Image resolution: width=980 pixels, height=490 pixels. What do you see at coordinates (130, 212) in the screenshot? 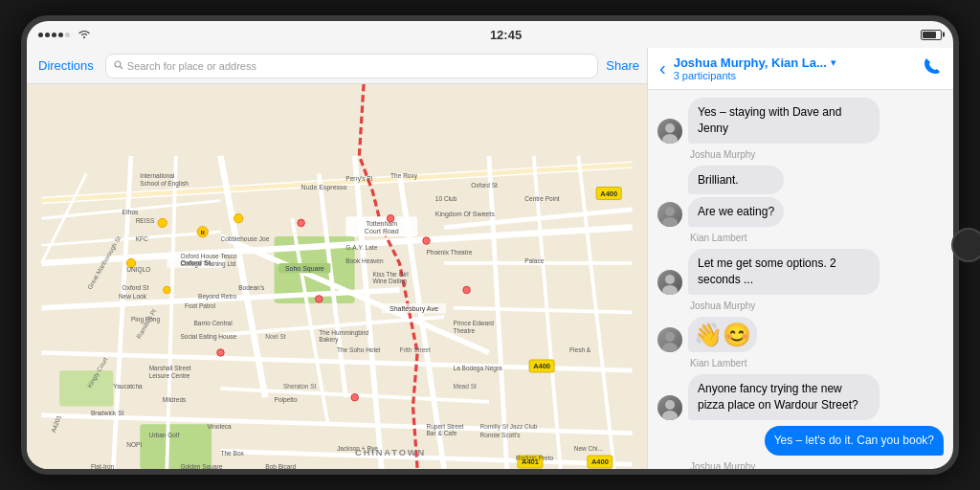
I see `svg-text: Ethos` at bounding box center [130, 212].